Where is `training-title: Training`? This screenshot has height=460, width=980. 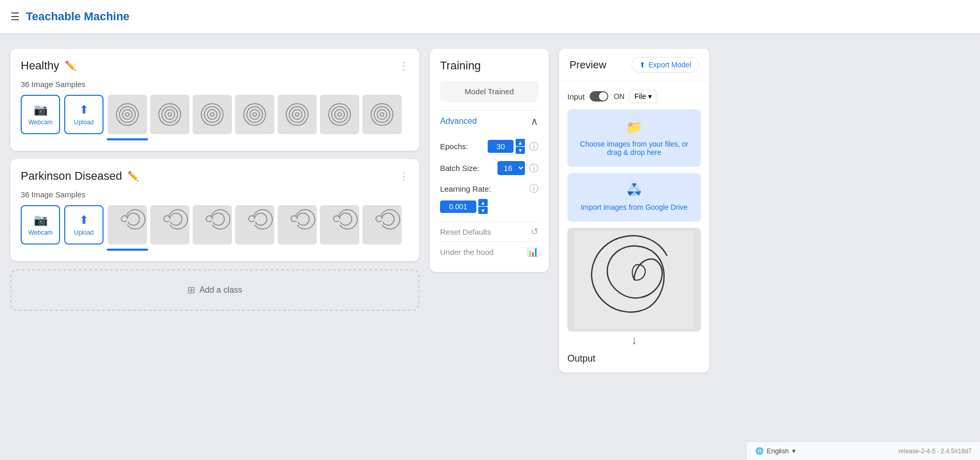 training-title: Training is located at coordinates (489, 66).